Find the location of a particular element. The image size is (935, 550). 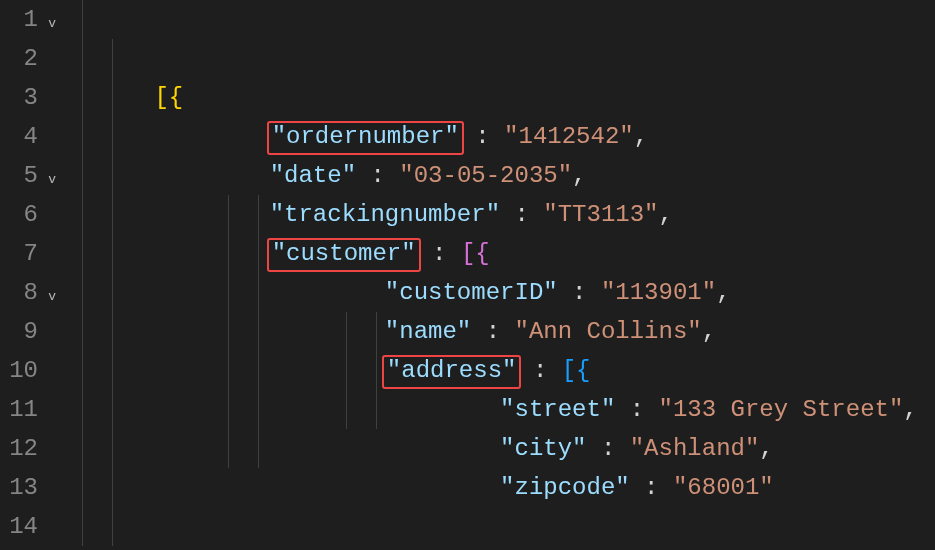

code-line: "customer" : [{ is located at coordinates (502, 176).